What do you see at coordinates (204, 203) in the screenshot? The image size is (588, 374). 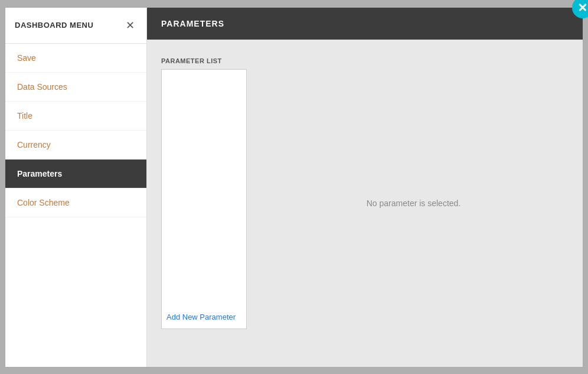 I see `parameter-list-section: PARAMETER LIST Add New Parameter` at bounding box center [204, 203].